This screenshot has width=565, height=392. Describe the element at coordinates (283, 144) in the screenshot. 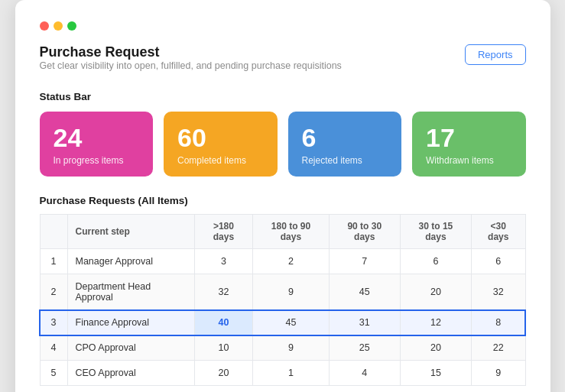

I see `status-bar: 24 In progress items 60 Completed items …` at that location.